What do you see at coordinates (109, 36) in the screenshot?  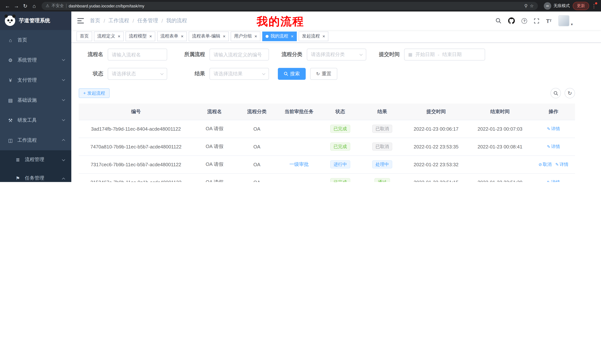 I see `tab-1: 流程定义×` at bounding box center [109, 36].